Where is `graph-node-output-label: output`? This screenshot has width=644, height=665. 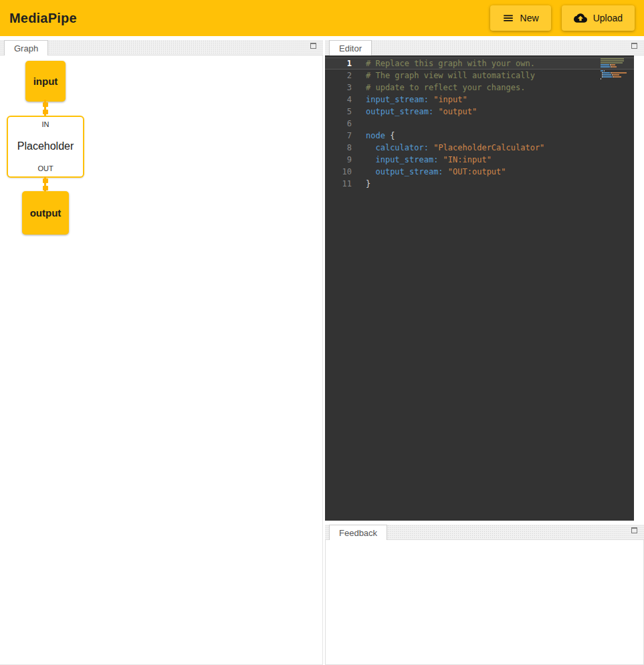 graph-node-output-label: output is located at coordinates (45, 213).